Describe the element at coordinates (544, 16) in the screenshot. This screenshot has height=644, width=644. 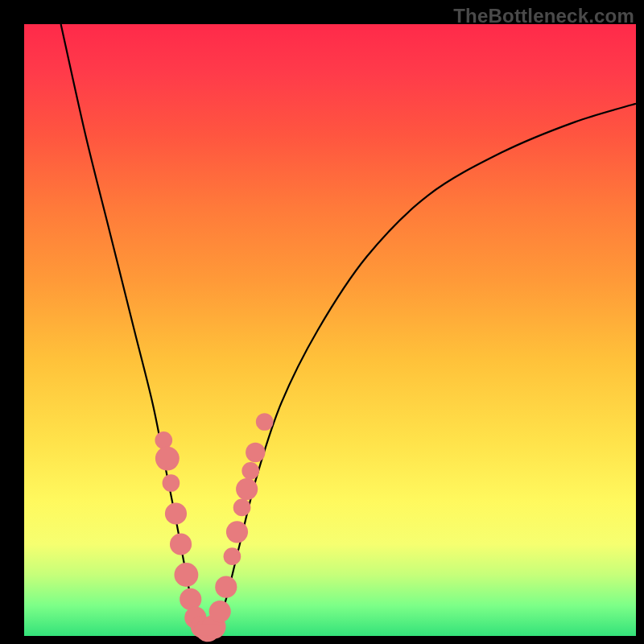
I see `watermark-text: TheBottleneck.com` at that location.